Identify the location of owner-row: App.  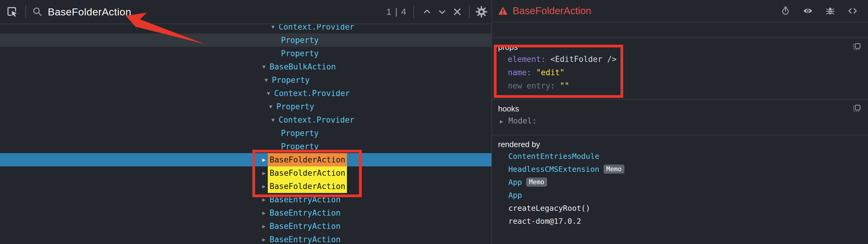
(680, 195).